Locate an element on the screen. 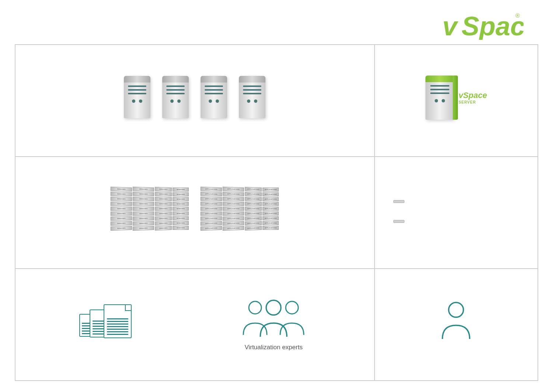  vspace-logo: v Space ® is located at coordinates (483, 25).